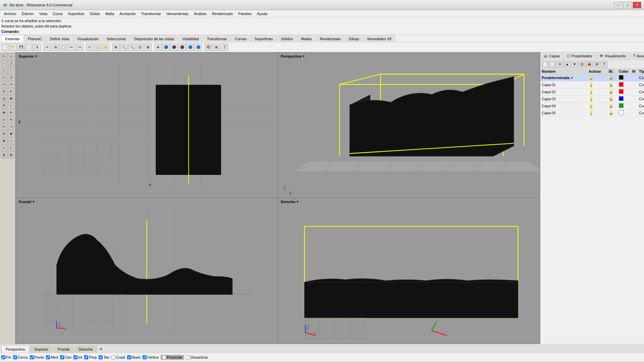 This screenshot has width=644, height=362. I want to click on redo-button: ↪, so click(79, 47).